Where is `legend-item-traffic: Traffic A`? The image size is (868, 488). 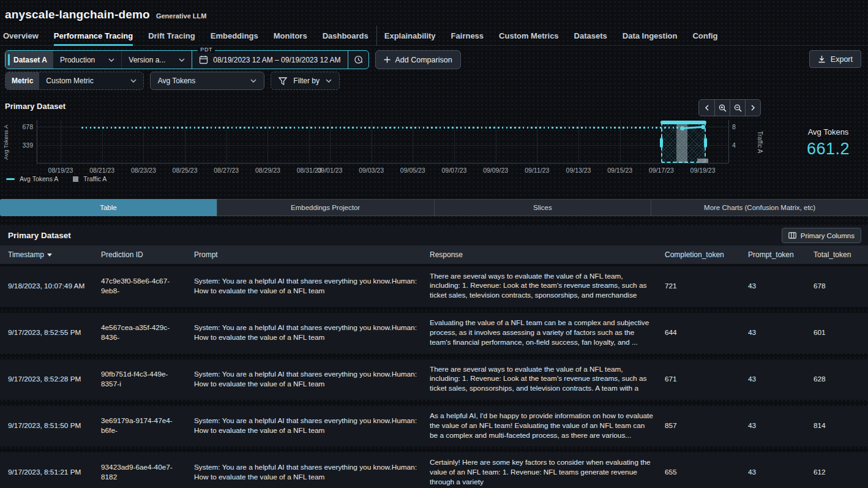
legend-item-traffic: Traffic A is located at coordinates (89, 179).